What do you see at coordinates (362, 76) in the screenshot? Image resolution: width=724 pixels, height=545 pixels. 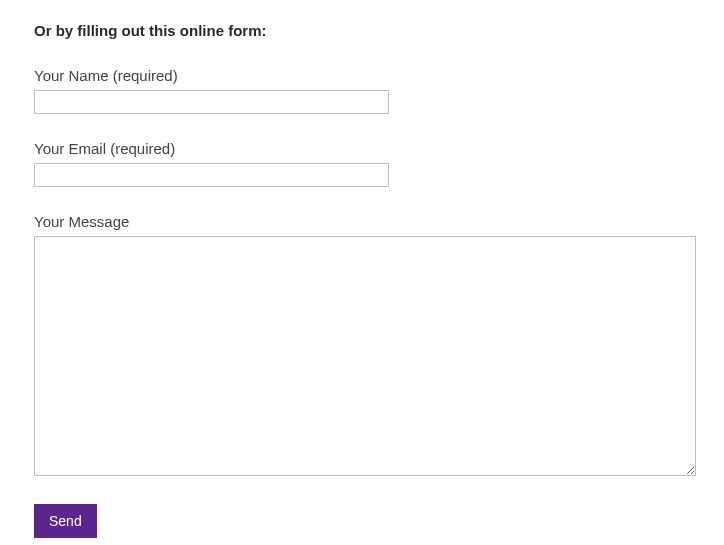 I see `name-label: Your Name (required)` at bounding box center [362, 76].